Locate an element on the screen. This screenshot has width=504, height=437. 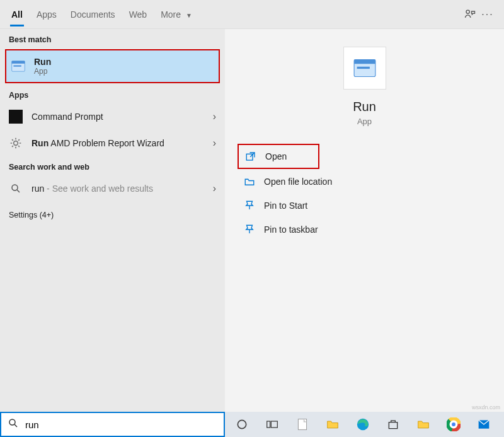
folder-icon is located at coordinates (249, 182).